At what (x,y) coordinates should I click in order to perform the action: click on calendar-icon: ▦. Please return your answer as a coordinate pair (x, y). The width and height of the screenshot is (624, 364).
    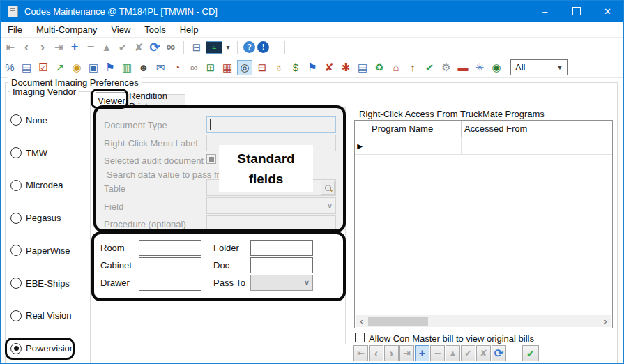
    Looking at the image, I should click on (227, 67).